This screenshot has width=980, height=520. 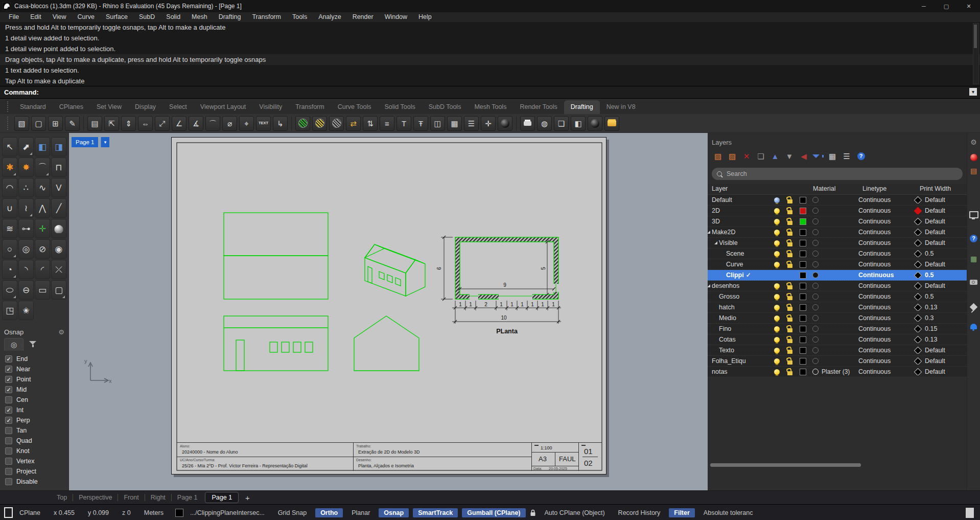 I want to click on arc-continue-icon: ◜, so click(x=42, y=269).